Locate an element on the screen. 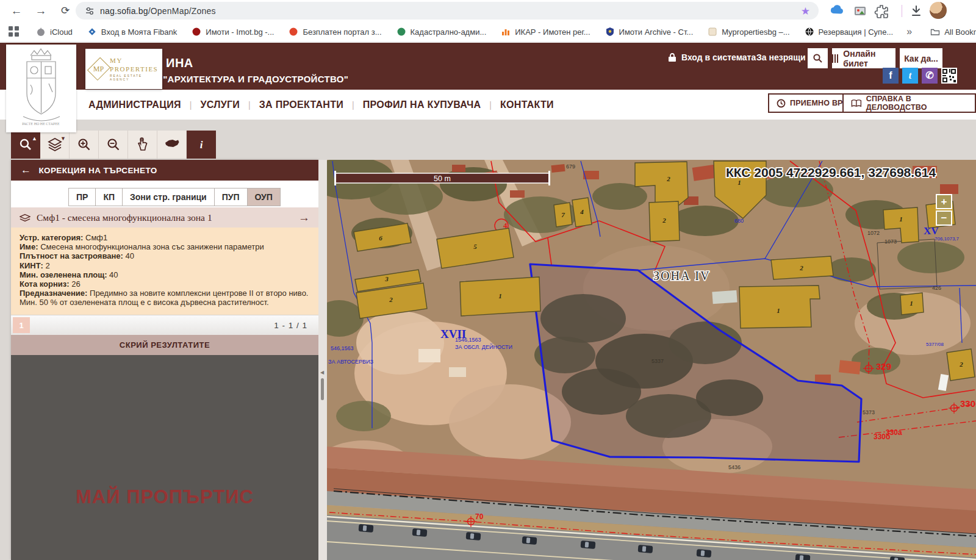 Image resolution: width=976 pixels, height=560 pixels. sofia-coat-of-arms: РАСТЕ НО НЕ СТАРЕЕ is located at coordinates (41, 88).